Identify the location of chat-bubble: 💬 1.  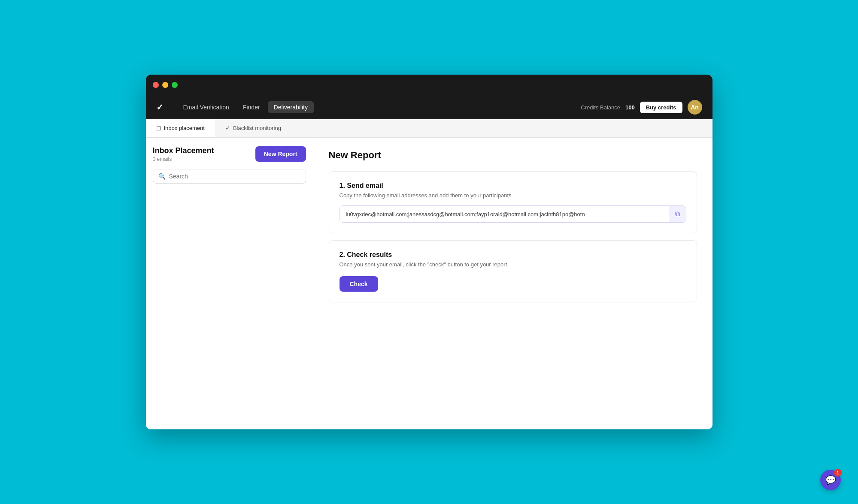
(831, 480).